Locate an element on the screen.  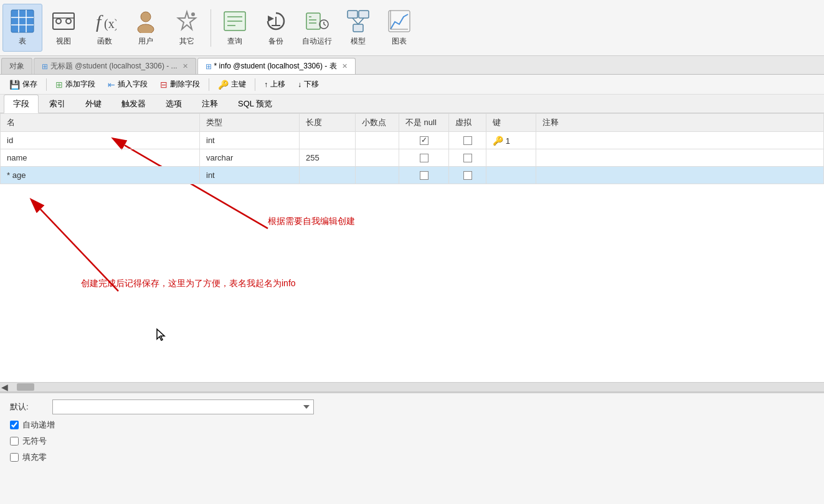
cell-decimal-id is located at coordinates (377, 141).